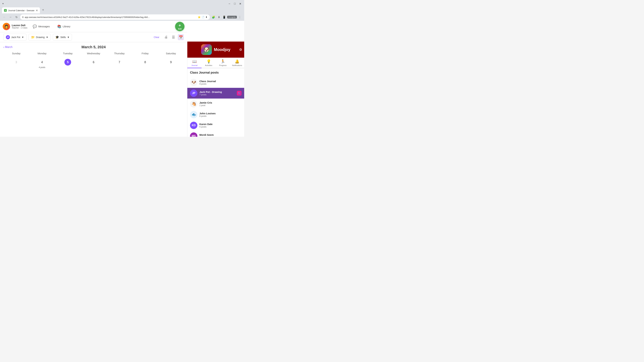 The height and width of the screenshot is (362, 644). I want to click on messages-nav-item: 💬 Messages, so click(41, 26).